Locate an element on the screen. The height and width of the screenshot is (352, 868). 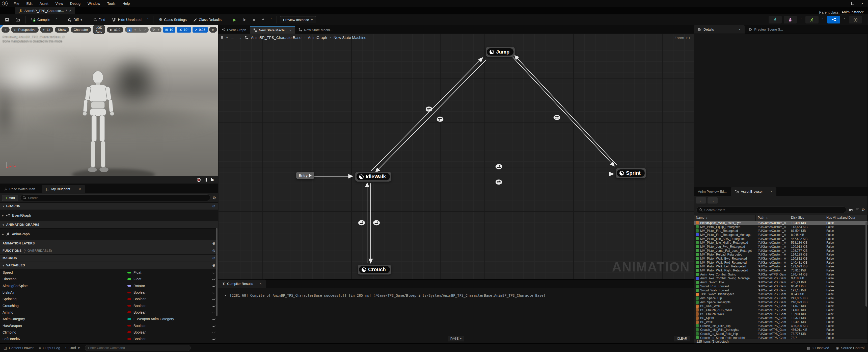
variable-row: Crouching Boolean is located at coordinates (109, 305).